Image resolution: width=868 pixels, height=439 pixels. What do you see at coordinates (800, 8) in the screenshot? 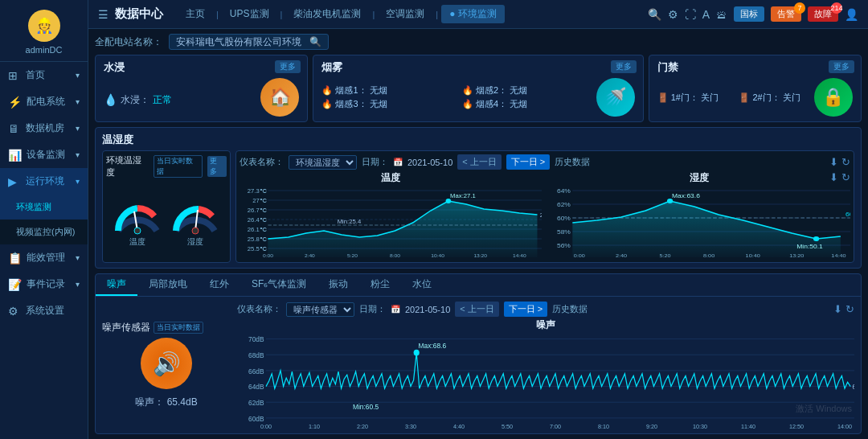
I see `alarm-count: 7` at bounding box center [800, 8].